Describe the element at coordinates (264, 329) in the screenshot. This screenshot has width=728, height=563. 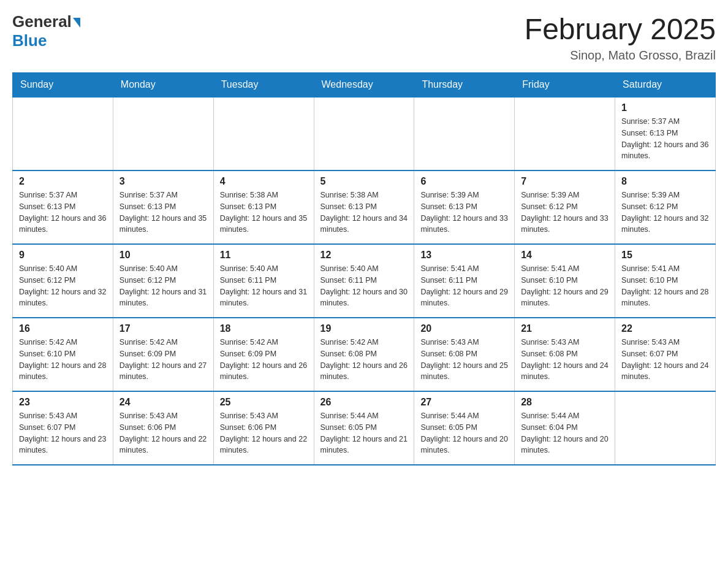
I see `day-number: 18` at that location.